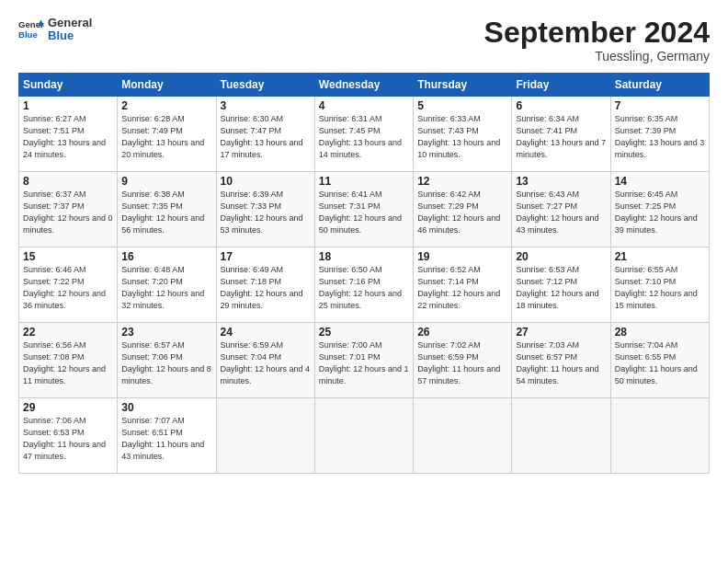  What do you see at coordinates (68, 210) in the screenshot?
I see `calendar-cell: 8Sunrise: 6:37 AMSunset: 7:37 PMDaylight…` at bounding box center [68, 210].